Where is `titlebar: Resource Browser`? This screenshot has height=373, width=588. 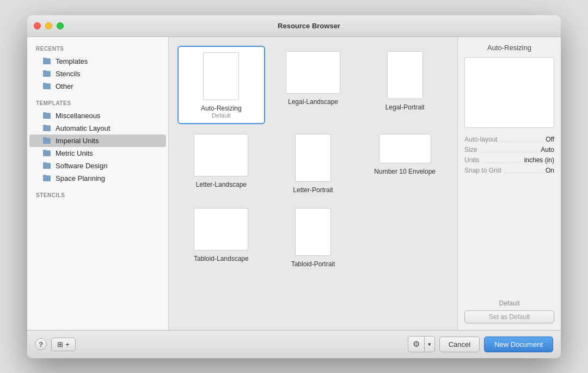 titlebar: Resource Browser is located at coordinates (294, 26).